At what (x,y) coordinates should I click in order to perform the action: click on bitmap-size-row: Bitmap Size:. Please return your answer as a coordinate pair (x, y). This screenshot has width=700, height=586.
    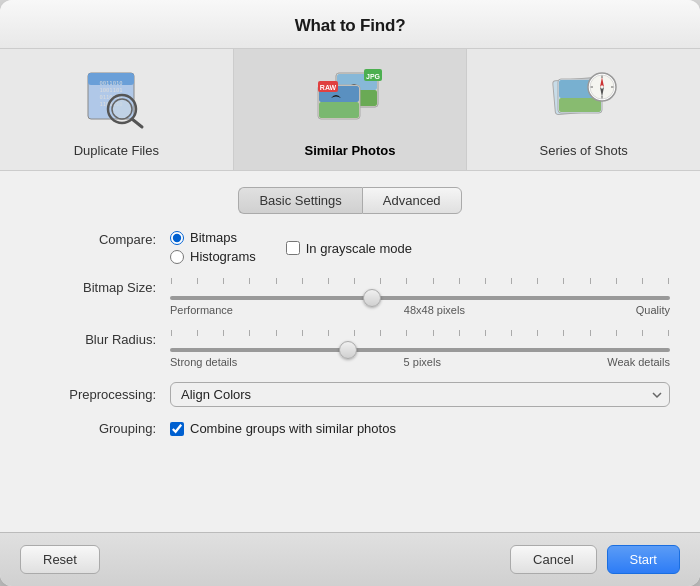
    Looking at the image, I should click on (350, 297).